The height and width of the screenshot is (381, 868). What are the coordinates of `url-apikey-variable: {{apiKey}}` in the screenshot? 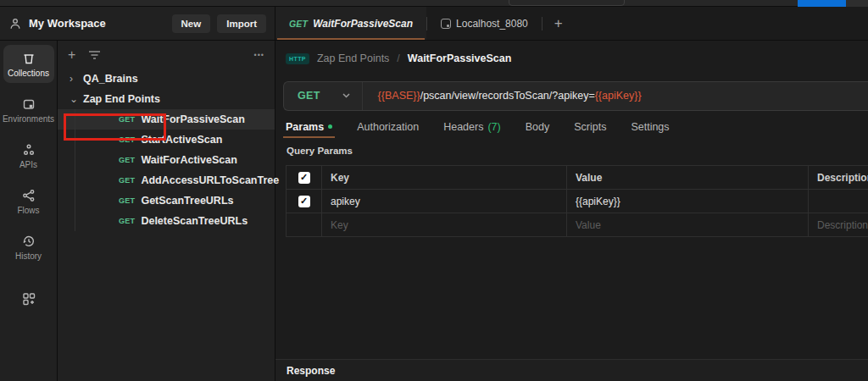 It's located at (619, 96).